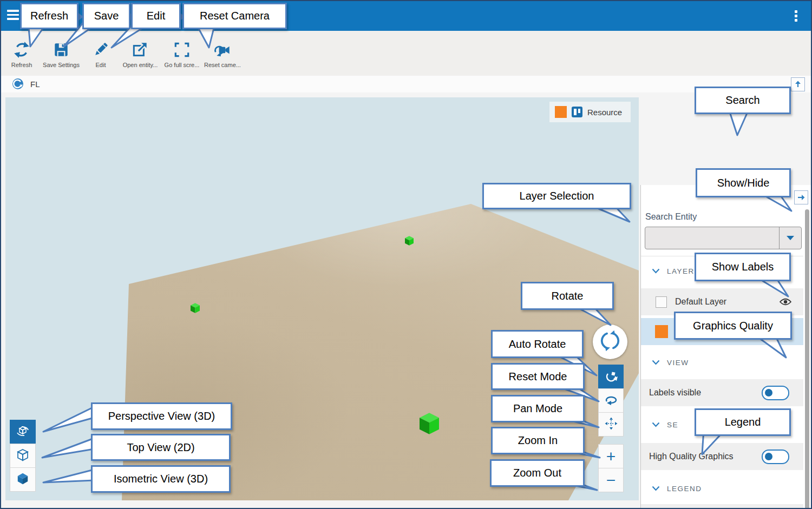  Describe the element at coordinates (22, 65) in the screenshot. I see `refresh-label: Refresh` at that location.